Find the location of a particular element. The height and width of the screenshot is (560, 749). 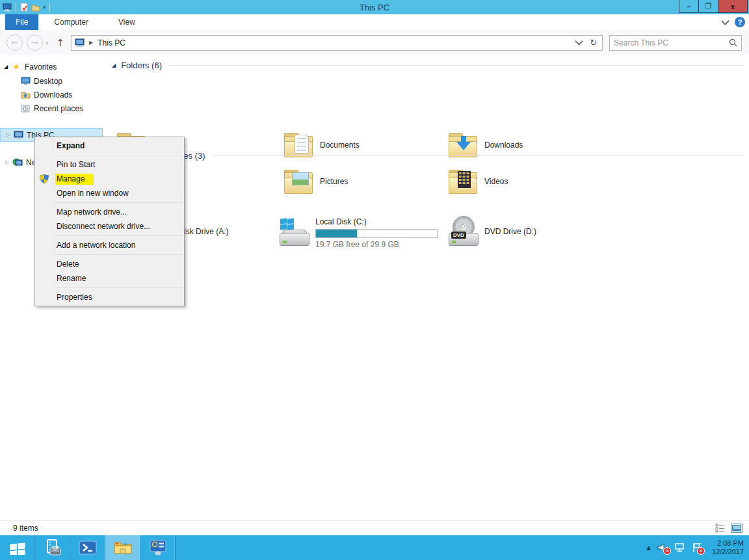

sidebar-item-recent-places: Recent places is located at coordinates (51, 108).